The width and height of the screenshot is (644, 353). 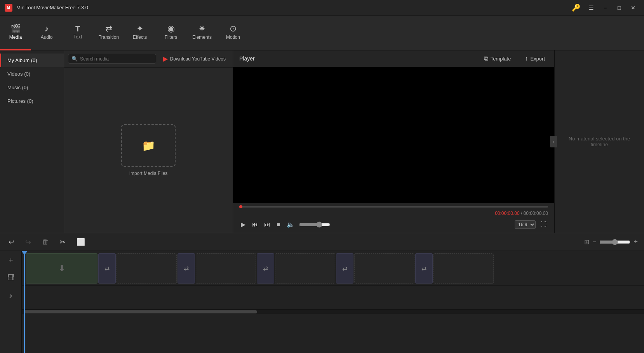 What do you see at coordinates (117, 59) in the screenshot?
I see `search-input` at bounding box center [117, 59].